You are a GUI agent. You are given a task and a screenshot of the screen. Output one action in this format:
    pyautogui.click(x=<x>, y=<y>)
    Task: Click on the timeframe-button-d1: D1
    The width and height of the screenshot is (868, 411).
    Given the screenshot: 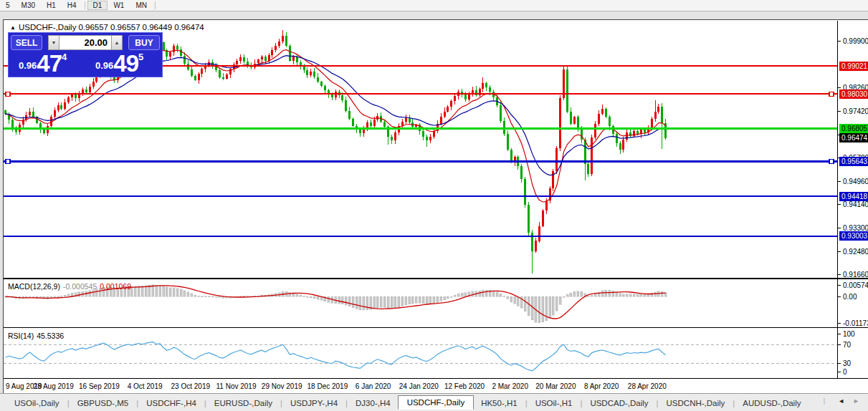 What is the action you would take?
    pyautogui.click(x=97, y=6)
    